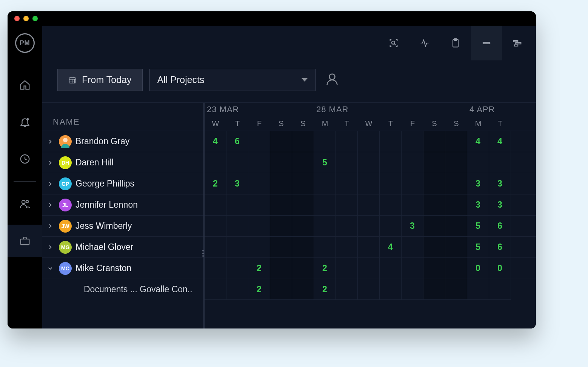 Image resolution: width=588 pixels, height=367 pixels. Describe the element at coordinates (425, 43) in the screenshot. I see `view-activity-button` at that location.